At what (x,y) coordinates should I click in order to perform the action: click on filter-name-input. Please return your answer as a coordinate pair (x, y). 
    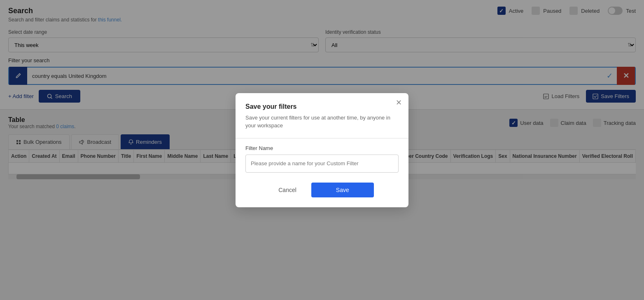
    Looking at the image, I should click on (322, 164).